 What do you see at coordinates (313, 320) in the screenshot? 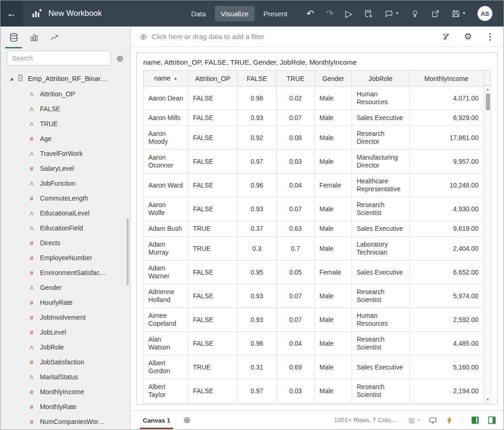
I see `table-row: Aimee CopelandFALSE0.930.07MaleHuman Res…` at bounding box center [313, 320].